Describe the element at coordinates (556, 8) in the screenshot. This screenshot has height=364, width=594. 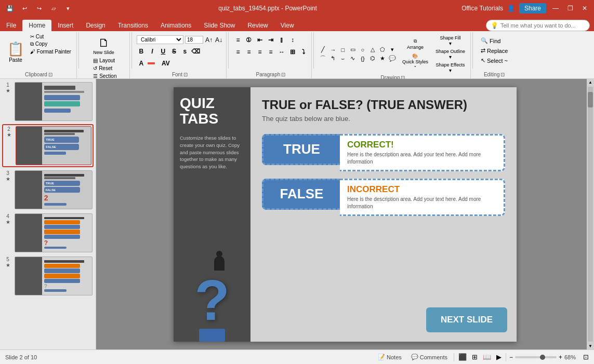
I see `minimize-button: —` at that location.